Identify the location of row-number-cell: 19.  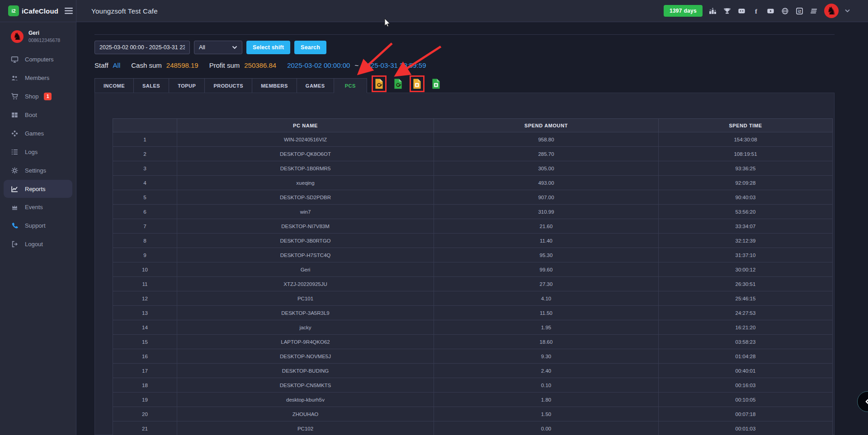
(145, 400).